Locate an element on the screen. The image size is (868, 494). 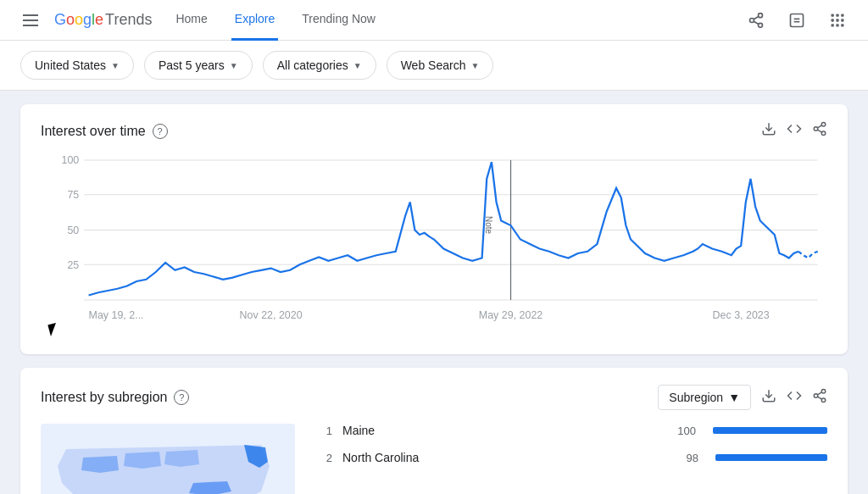
main-nav: Home Explore Trending Now is located at coordinates (275, 20).